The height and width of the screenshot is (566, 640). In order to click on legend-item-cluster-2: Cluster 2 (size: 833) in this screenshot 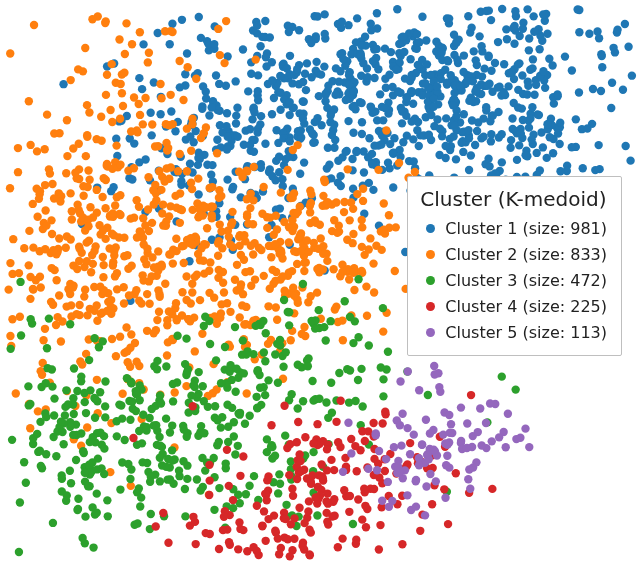, I will do `click(514, 254)`.